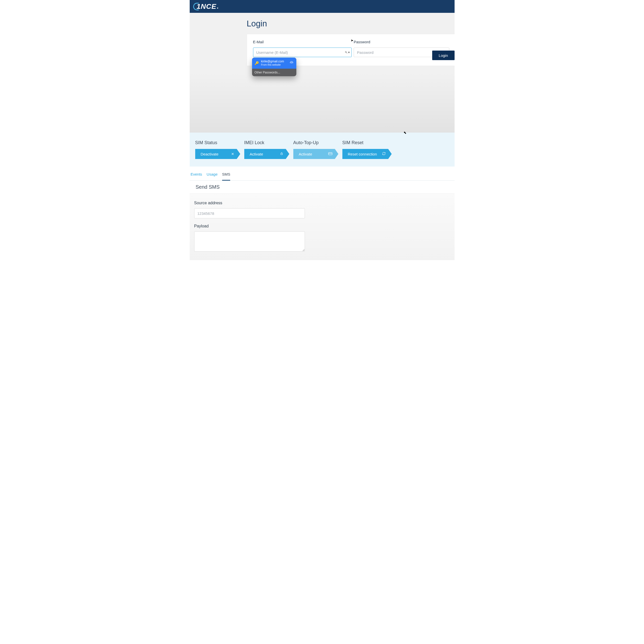 This screenshot has width=644, height=644. I want to click on sim-status-title: SIM Status, so click(216, 143).